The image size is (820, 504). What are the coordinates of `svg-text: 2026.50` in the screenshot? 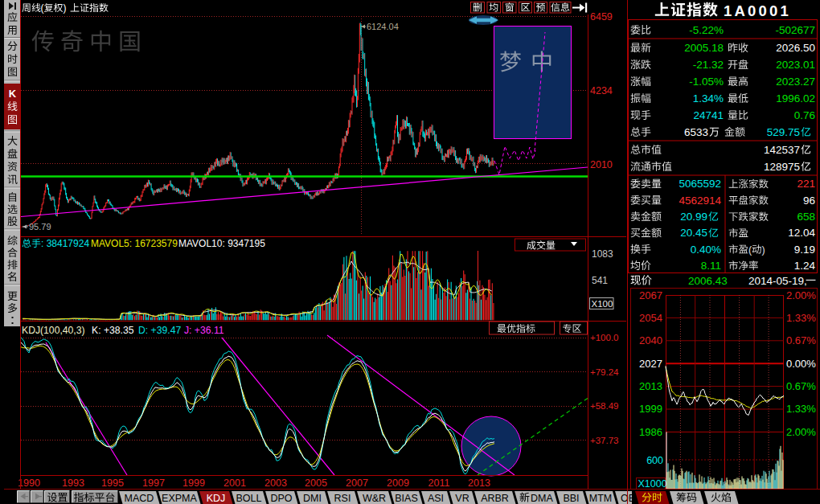 It's located at (796, 48).